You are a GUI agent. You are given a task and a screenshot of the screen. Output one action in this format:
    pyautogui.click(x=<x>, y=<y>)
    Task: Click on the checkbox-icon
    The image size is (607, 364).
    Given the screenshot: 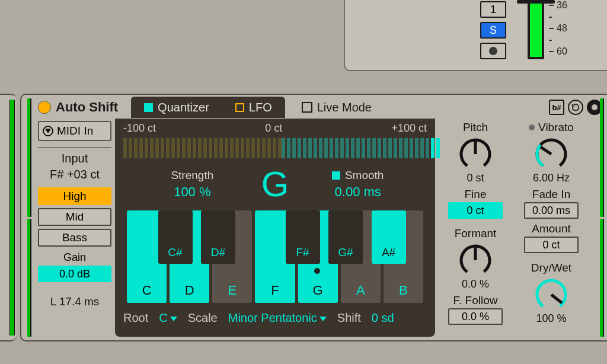 What is the action you would take?
    pyautogui.click(x=307, y=107)
    